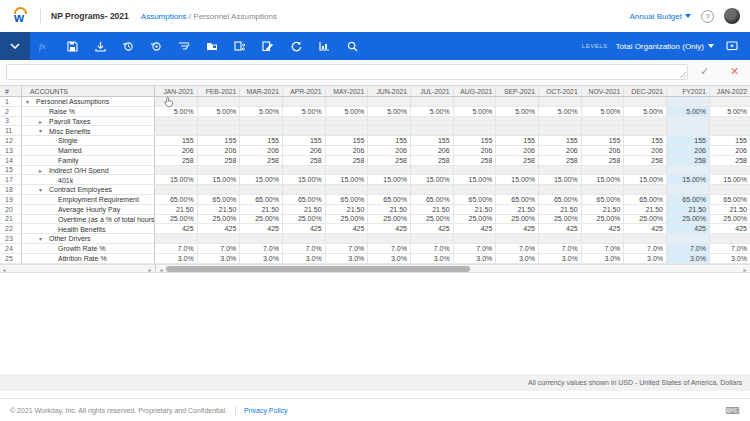 This screenshot has height=421, width=750. Describe the element at coordinates (348, 220) in the screenshot. I see `value-cell-may-2021: 25.00%` at that location.